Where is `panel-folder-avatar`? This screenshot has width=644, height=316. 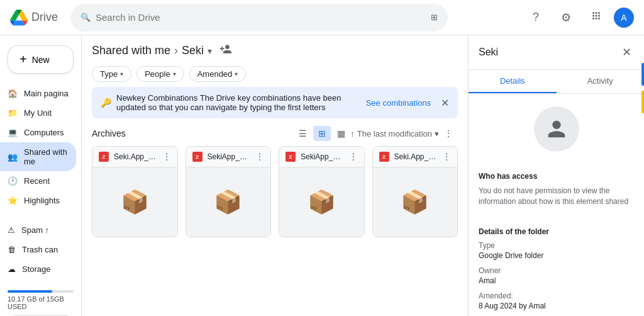
panel-folder-avatar is located at coordinates (557, 129).